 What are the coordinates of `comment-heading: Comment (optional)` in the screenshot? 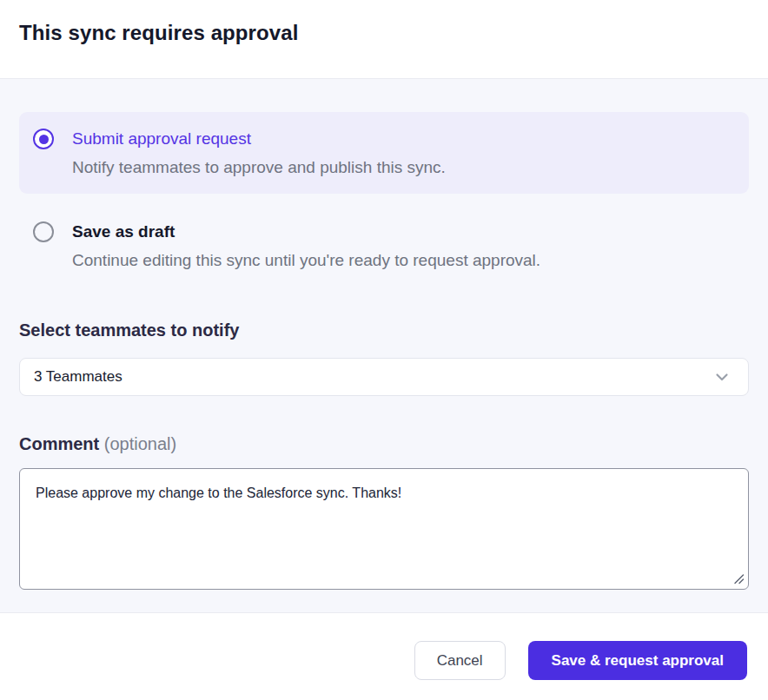 It's located at (384, 445).